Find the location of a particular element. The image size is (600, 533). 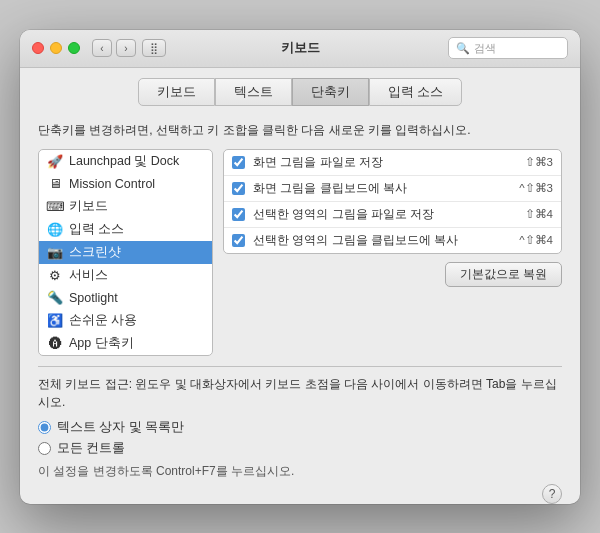

mission-control-icon: 🖥 is located at coordinates (55, 184).